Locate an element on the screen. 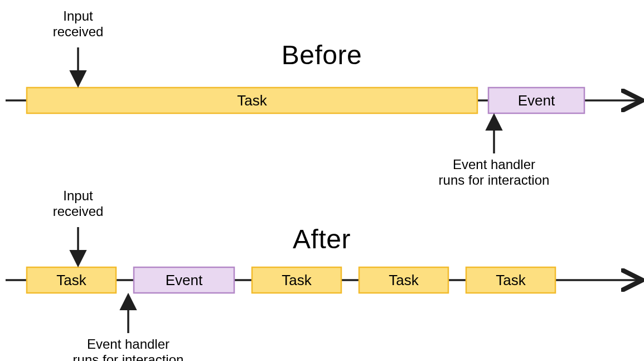  timeline-block-task-4: Task is located at coordinates (511, 280).